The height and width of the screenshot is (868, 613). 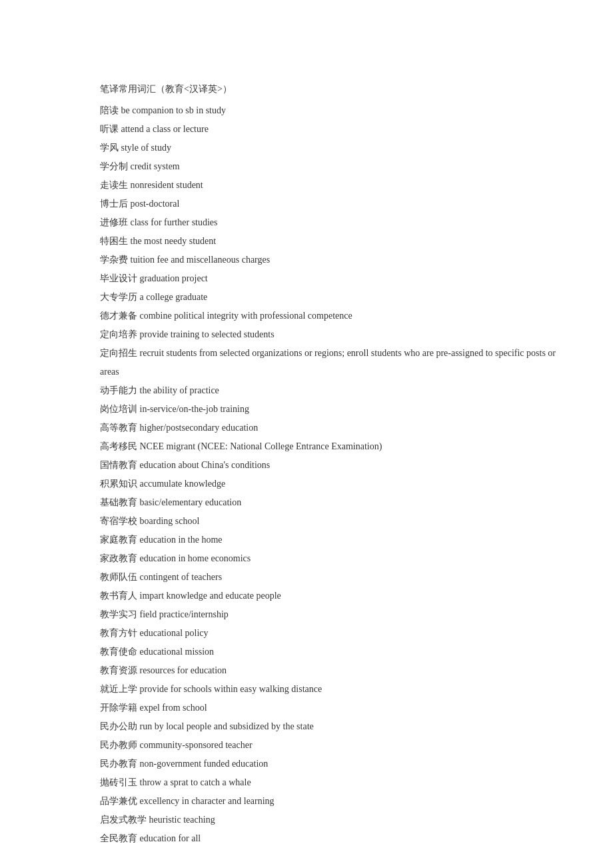 I want to click on list-item: 动手能力 the ability of practice, so click(x=330, y=391).